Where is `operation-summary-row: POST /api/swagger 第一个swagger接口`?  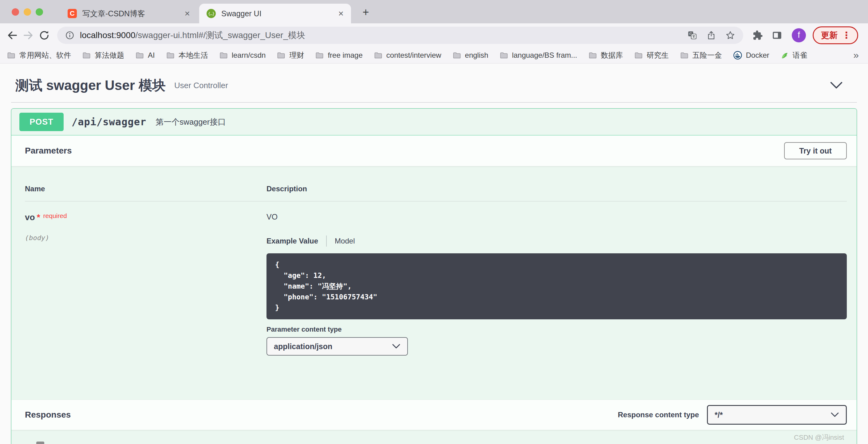
operation-summary-row: POST /api/swagger 第一个swagger接口 is located at coordinates (434, 122).